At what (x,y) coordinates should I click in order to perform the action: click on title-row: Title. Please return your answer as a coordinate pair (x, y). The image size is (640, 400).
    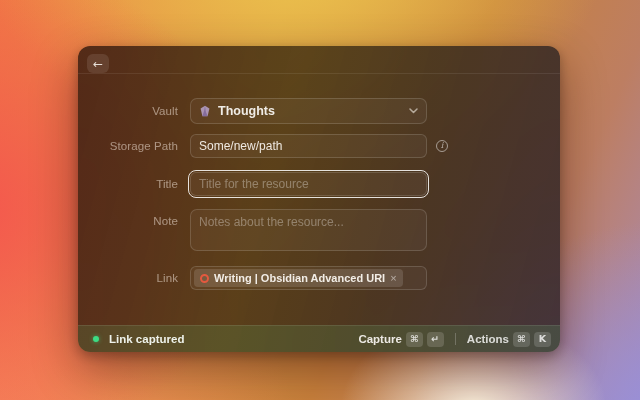
    Looking at the image, I should click on (319, 184).